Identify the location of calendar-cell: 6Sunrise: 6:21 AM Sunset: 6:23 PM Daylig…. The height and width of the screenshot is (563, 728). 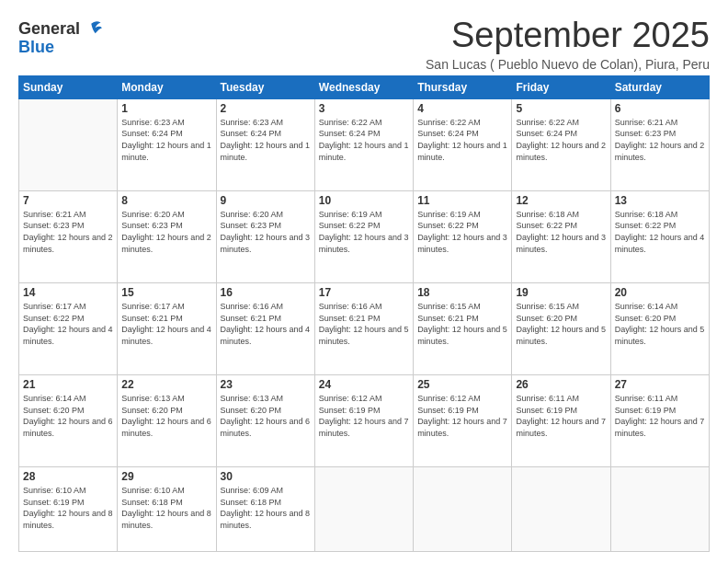
(660, 144).